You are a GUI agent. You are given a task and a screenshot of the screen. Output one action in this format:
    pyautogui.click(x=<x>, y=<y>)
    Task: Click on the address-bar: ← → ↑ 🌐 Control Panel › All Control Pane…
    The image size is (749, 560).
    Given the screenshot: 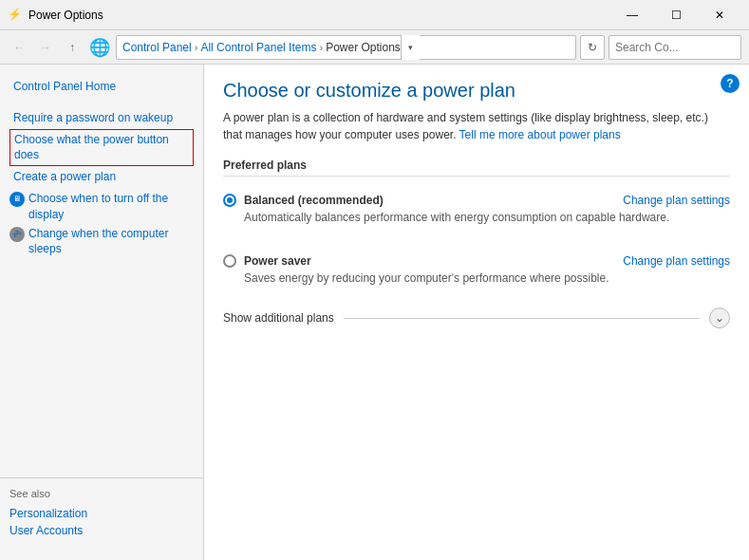 What is the action you would take?
    pyautogui.click(x=374, y=47)
    